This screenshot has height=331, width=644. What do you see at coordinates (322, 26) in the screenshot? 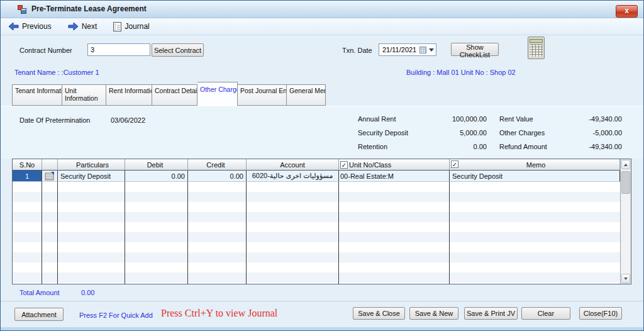
I see `toolbar: Previous Next Journal` at bounding box center [322, 26].